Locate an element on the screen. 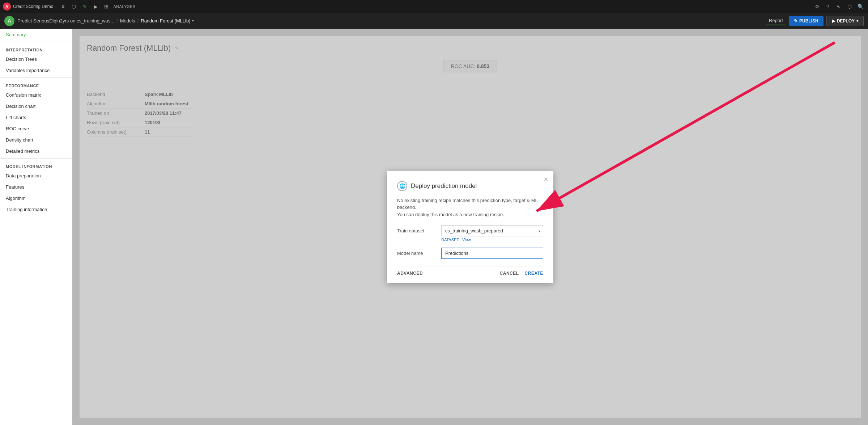 Image resolution: width=868 pixels, height=425 pixels. model-name-field is located at coordinates (492, 253).